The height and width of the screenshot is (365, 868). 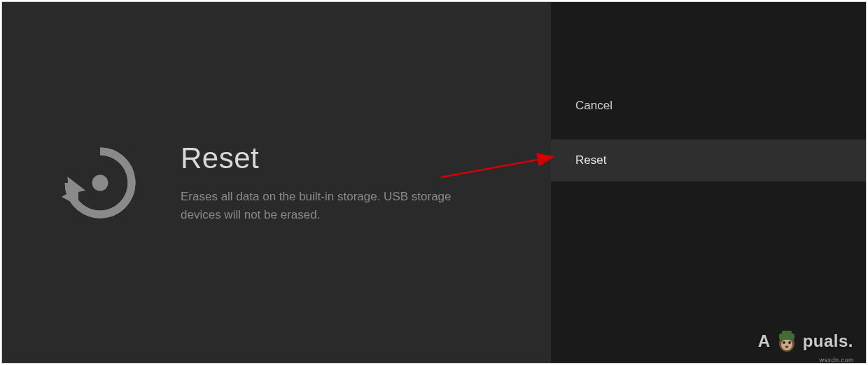 I want to click on reset-button: Reset, so click(x=708, y=160).